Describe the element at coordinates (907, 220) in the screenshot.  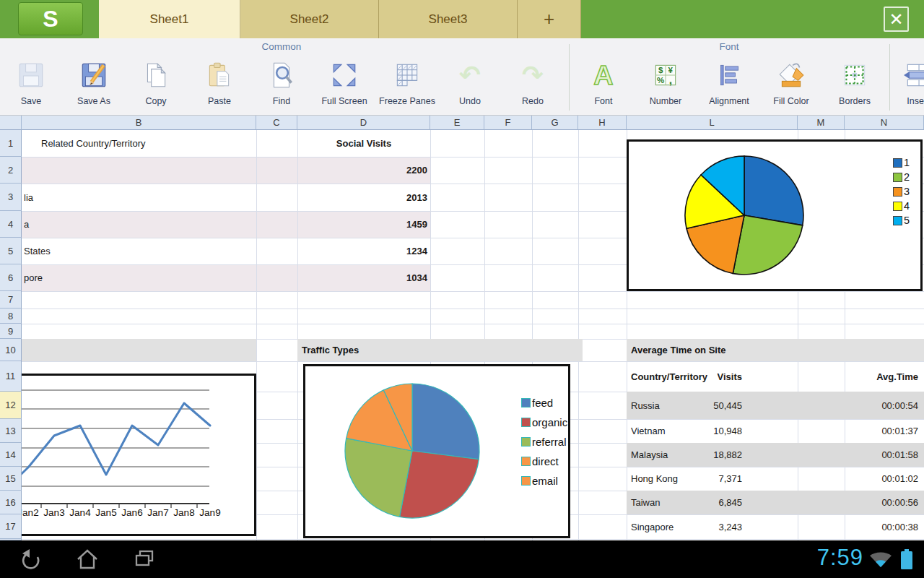
I see `legend-label: 5` at that location.